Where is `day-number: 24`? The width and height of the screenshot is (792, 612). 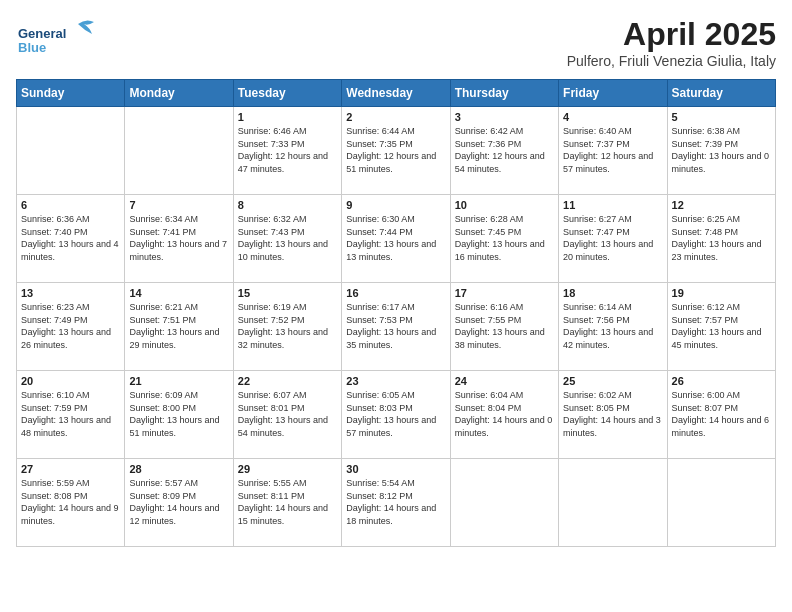
day-number: 24 is located at coordinates (504, 381).